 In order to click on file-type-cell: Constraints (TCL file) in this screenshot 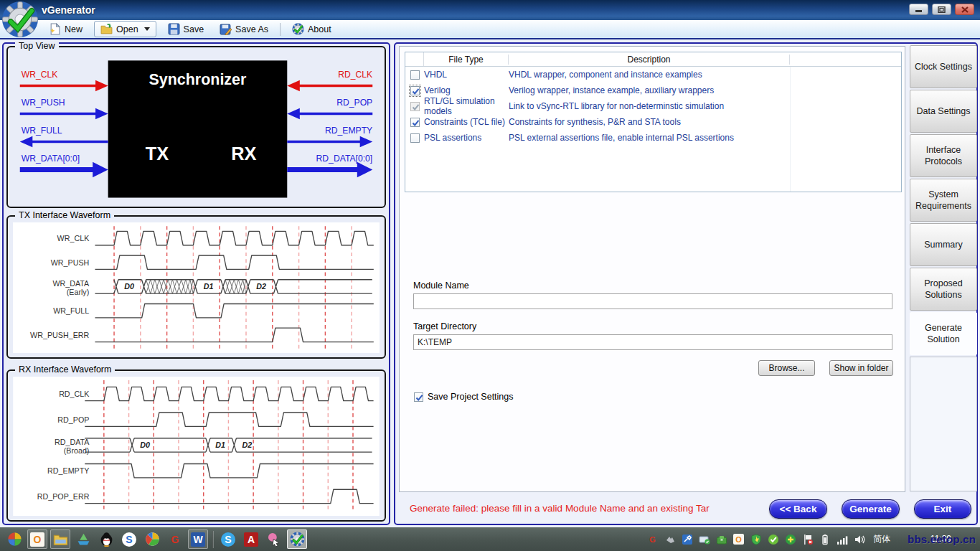, I will do `click(466, 122)`.